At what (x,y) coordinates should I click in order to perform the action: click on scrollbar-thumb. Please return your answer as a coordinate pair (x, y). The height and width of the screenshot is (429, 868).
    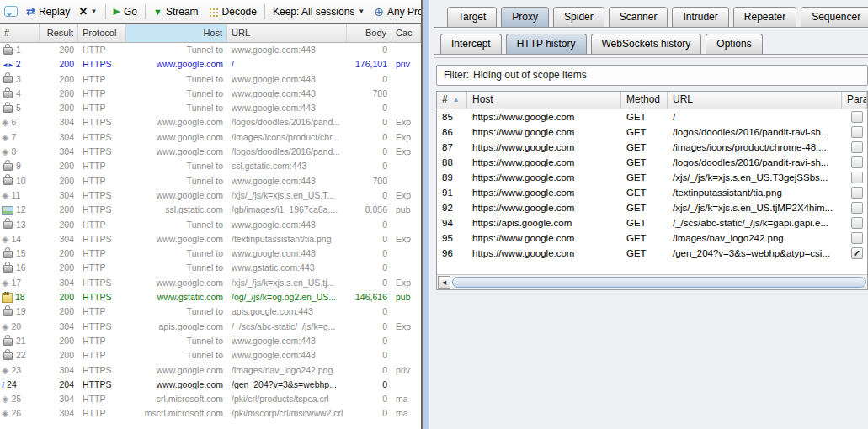
    Looking at the image, I should click on (659, 283).